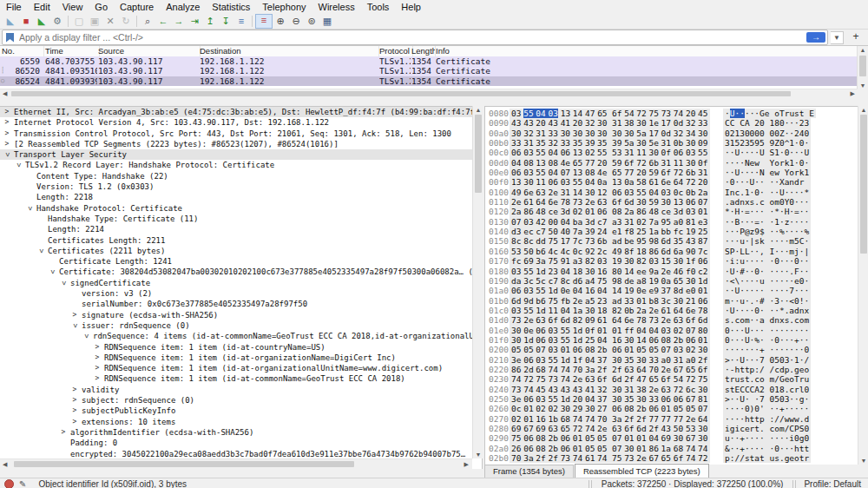 The width and height of the screenshot is (868, 488). Describe the element at coordinates (767, 359) in the screenshot. I see `hex-ascii: >··U···7 0503·1·/` at that location.